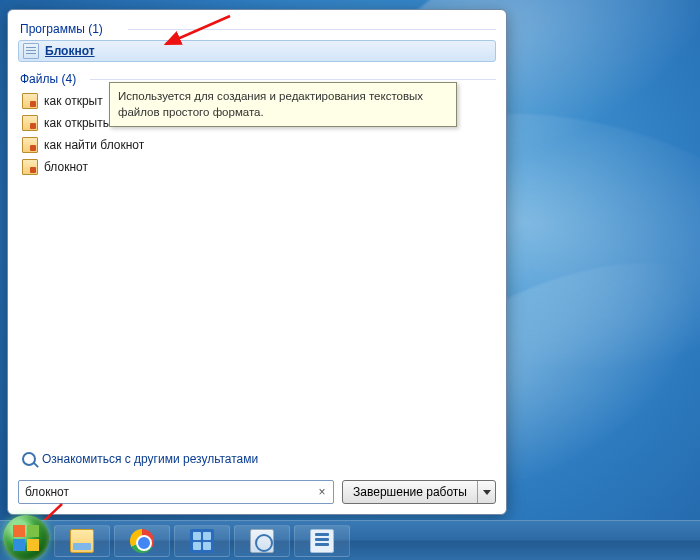 The height and width of the screenshot is (560, 700). I want to click on taskbar-item-control, so click(262, 541).